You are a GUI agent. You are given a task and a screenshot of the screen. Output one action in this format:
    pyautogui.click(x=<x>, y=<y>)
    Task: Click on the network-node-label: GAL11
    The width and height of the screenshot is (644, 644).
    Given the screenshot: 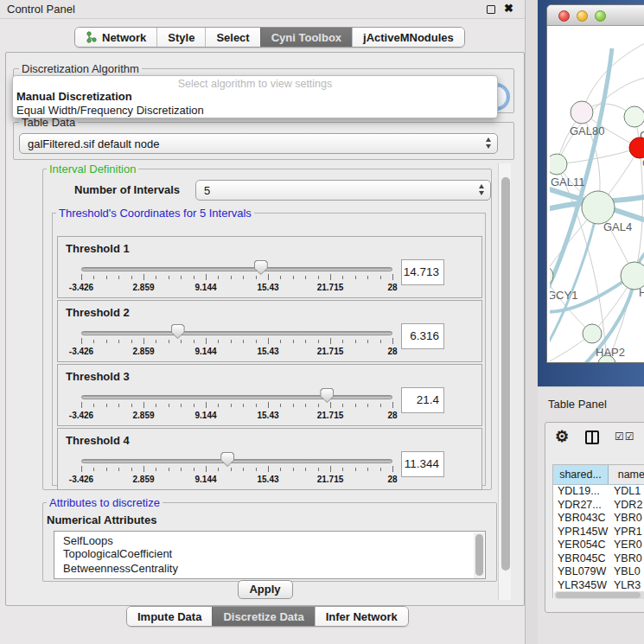 What is the action you would take?
    pyautogui.click(x=568, y=182)
    